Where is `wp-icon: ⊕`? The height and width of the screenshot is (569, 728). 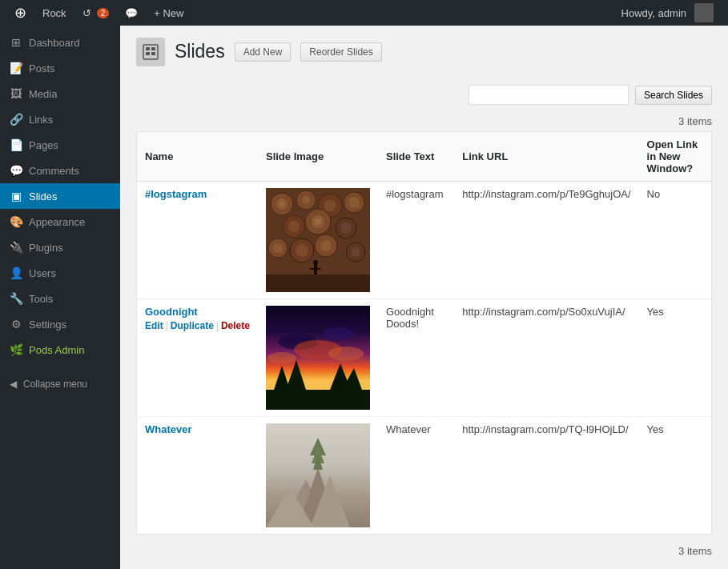 wp-icon: ⊕ is located at coordinates (21, 13).